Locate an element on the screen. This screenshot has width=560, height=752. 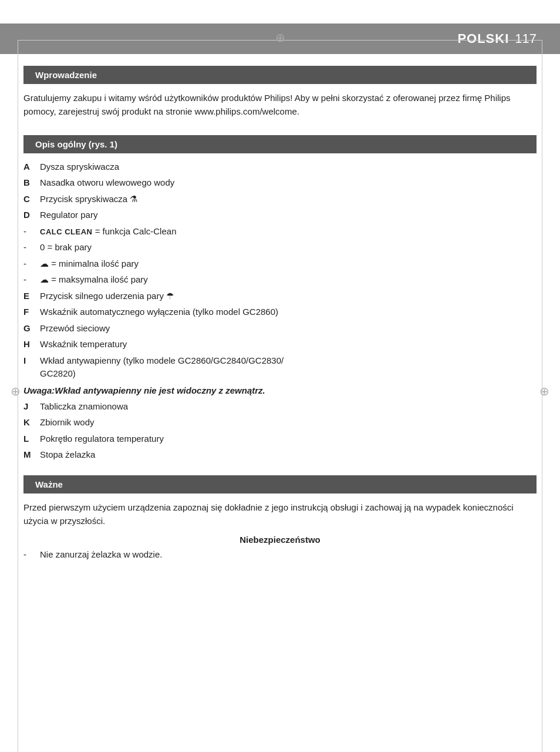
item-letter-j: J is located at coordinates (32, 407).